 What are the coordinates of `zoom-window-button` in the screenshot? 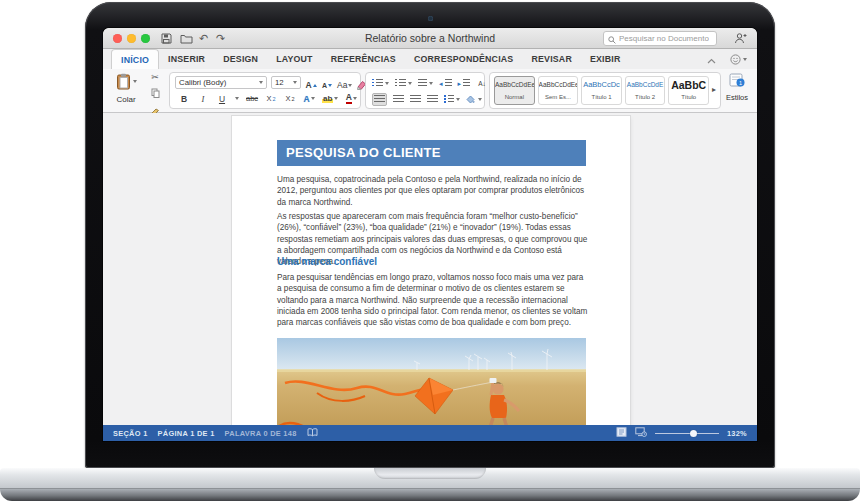 It's located at (146, 38).